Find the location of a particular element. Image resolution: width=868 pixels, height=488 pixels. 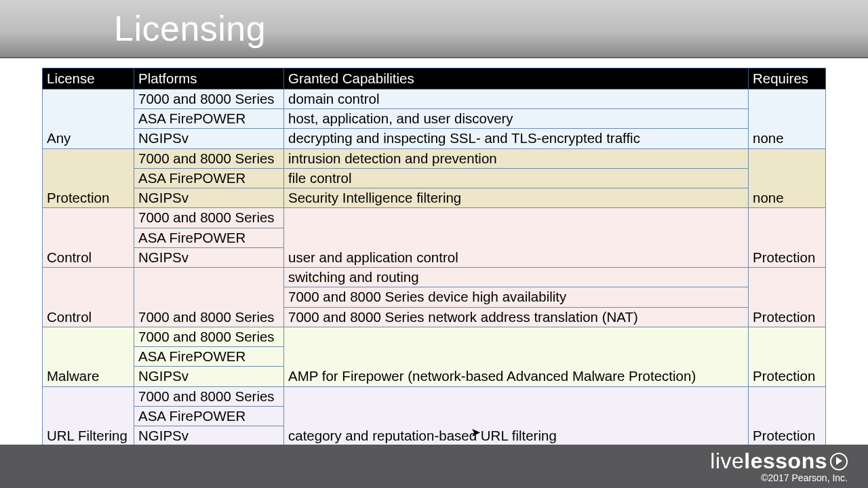

table-header-row: License Platforms Granted Capabilities R… is located at coordinates (434, 79).